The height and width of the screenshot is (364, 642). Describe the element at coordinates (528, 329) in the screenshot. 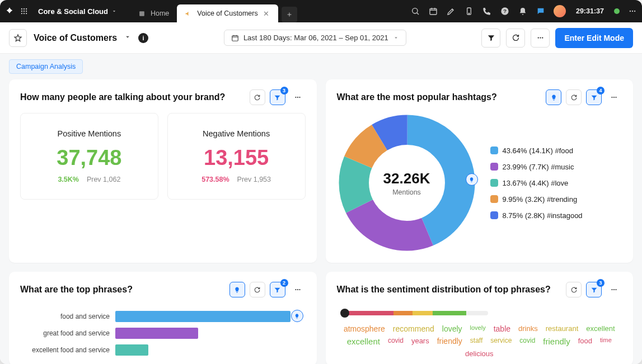

I see `cloud-word: drinks` at that location.